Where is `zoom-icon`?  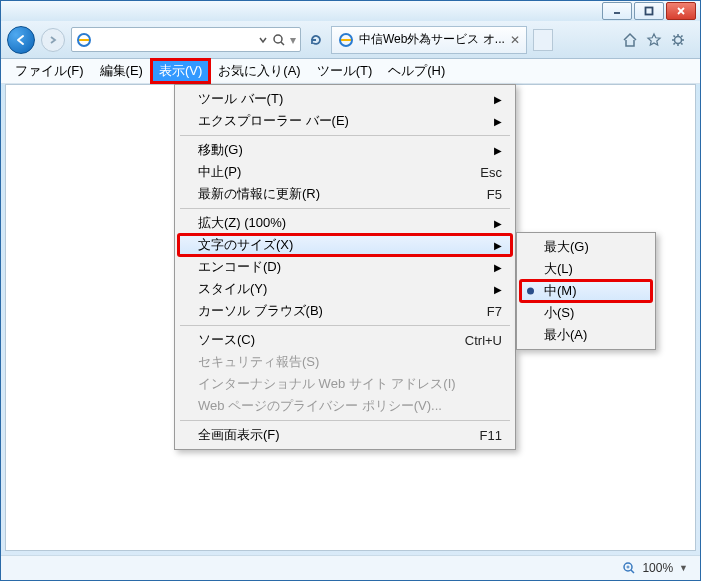
zoom-icon is located at coordinates (629, 568).